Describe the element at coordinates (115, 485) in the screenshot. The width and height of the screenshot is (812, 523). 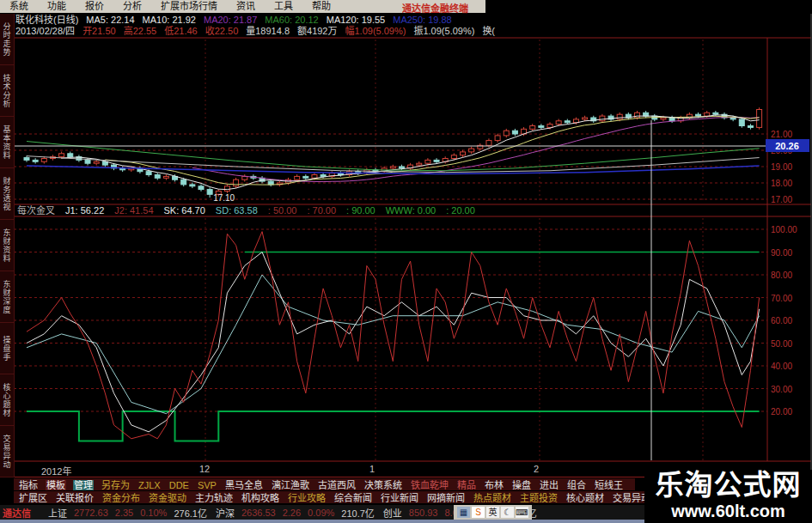
I see `tab-另存为: 另存为` at that location.